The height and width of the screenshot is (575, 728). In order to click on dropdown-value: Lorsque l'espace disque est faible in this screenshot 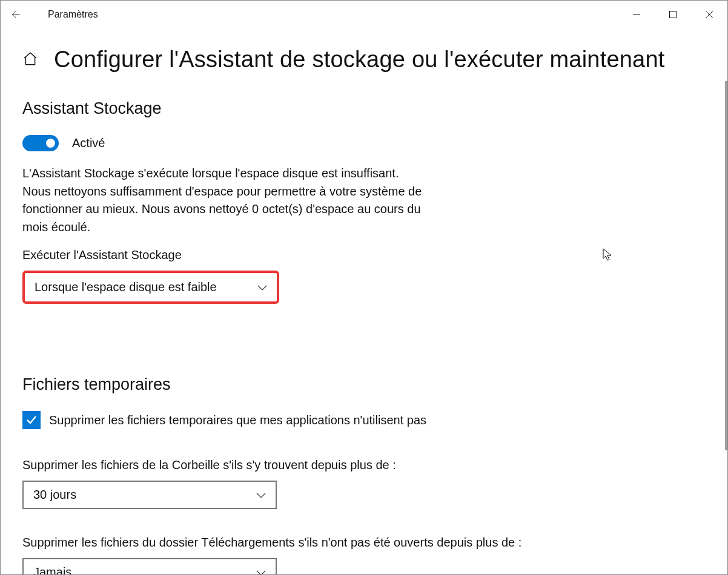, I will do `click(126, 287)`.